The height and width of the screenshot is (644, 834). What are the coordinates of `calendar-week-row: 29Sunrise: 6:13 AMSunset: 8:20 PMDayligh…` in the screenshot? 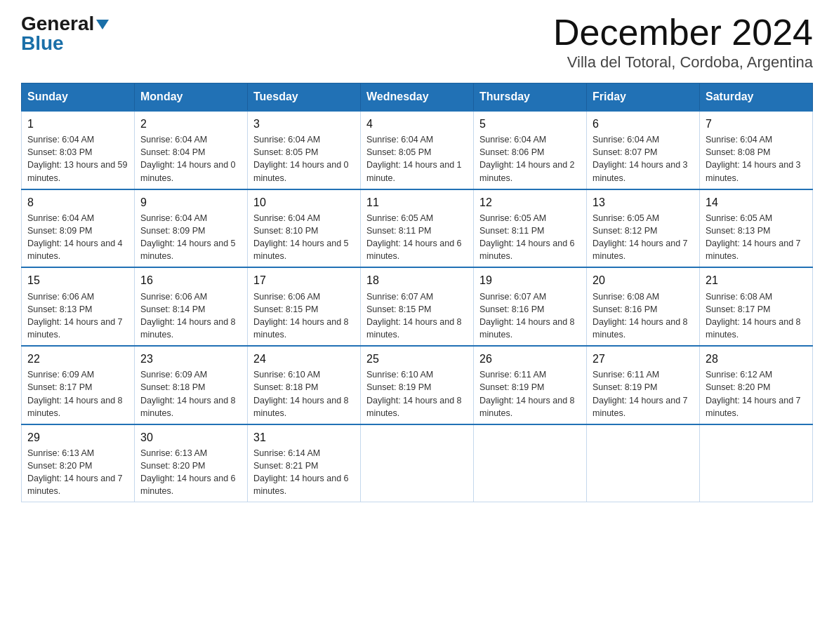 It's located at (417, 463).